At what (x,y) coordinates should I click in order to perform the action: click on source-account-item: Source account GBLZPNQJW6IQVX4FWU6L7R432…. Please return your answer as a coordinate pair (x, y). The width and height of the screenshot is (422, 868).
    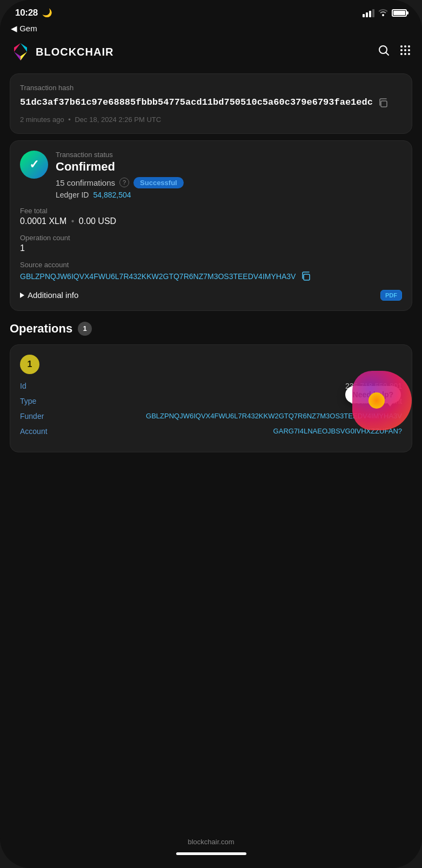
    Looking at the image, I should click on (211, 272).